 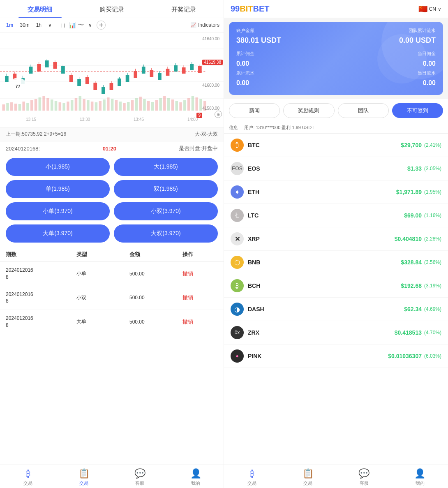 What do you see at coordinates (28, 483) in the screenshot?
I see `left-nav-bitcoin-label: 交易` at bounding box center [28, 483].